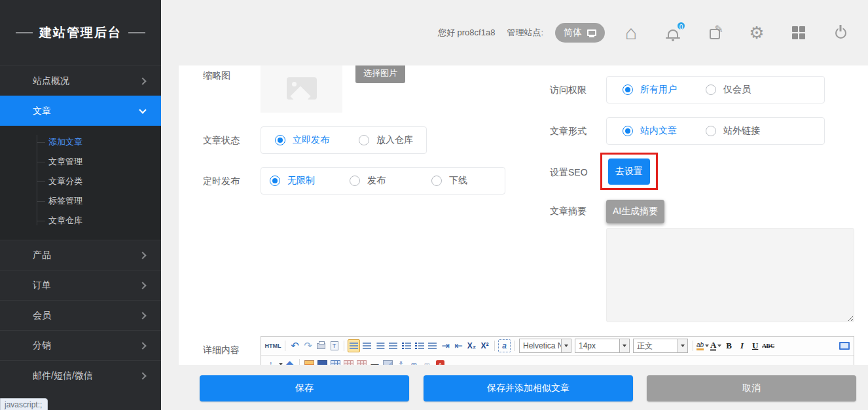  What do you see at coordinates (386, 140) in the screenshot?
I see `radio-to-warehouse: 放入仓库` at bounding box center [386, 140].